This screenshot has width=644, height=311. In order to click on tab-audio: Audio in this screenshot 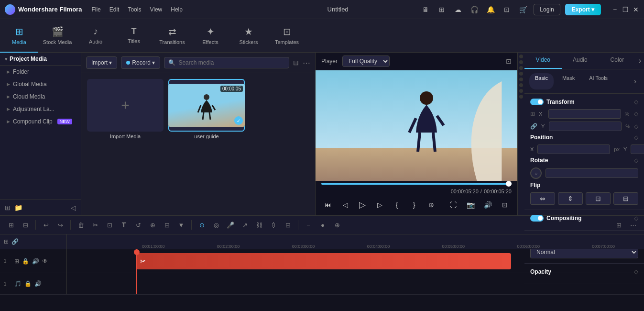, I will do `click(580, 61)`.